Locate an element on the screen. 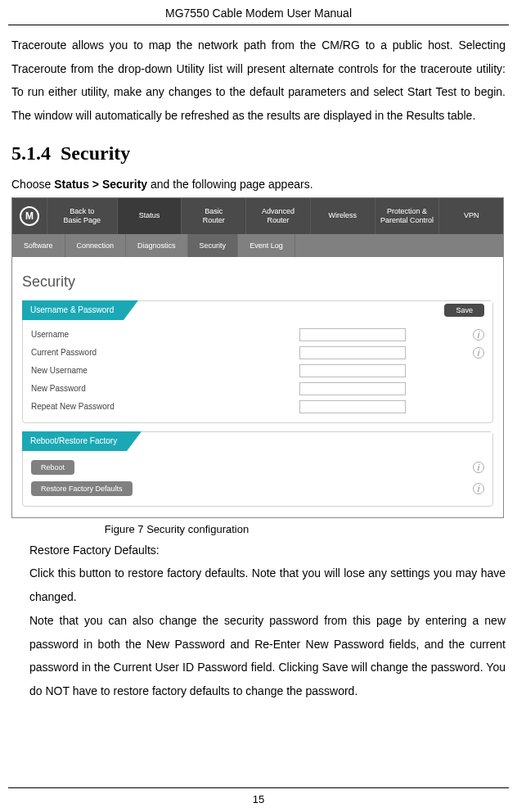 This screenshot has width=517, height=812. subnav-connection: Connection is located at coordinates (97, 246).